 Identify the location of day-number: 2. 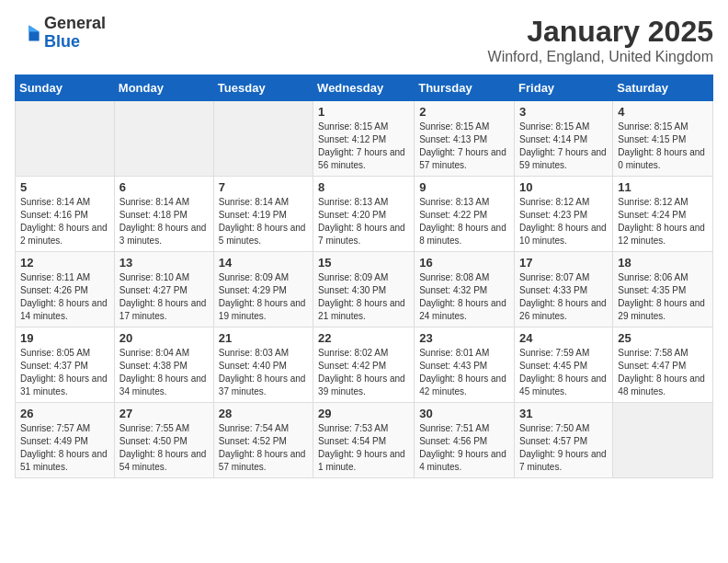
(464, 112).